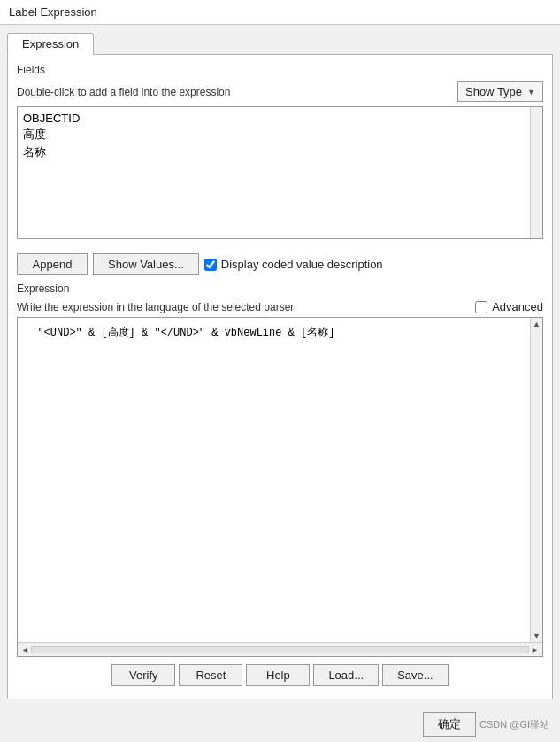 This screenshot has height=742, width=560. I want to click on watermark: CSDN @GI驿站, so click(515, 724).